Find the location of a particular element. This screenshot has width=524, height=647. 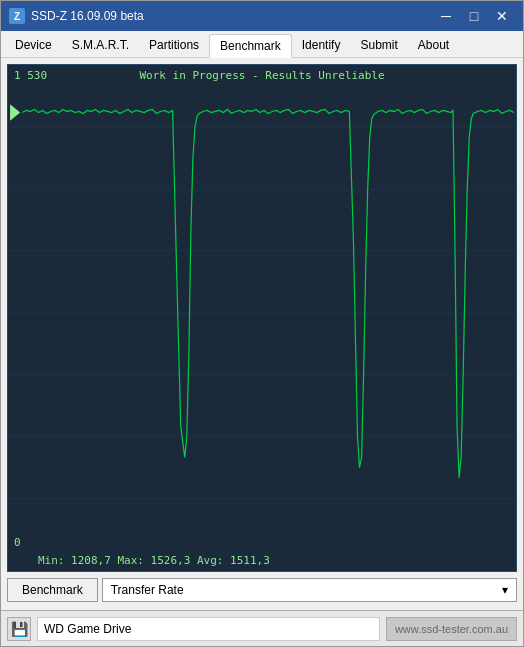

dropdown-value: Transfer Rate is located at coordinates (148, 590).